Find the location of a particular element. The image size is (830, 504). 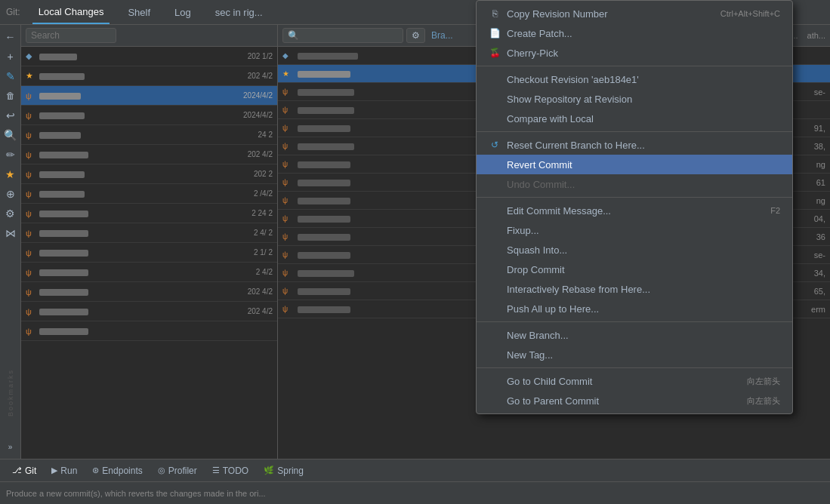

compare-icon is located at coordinates (495, 118).